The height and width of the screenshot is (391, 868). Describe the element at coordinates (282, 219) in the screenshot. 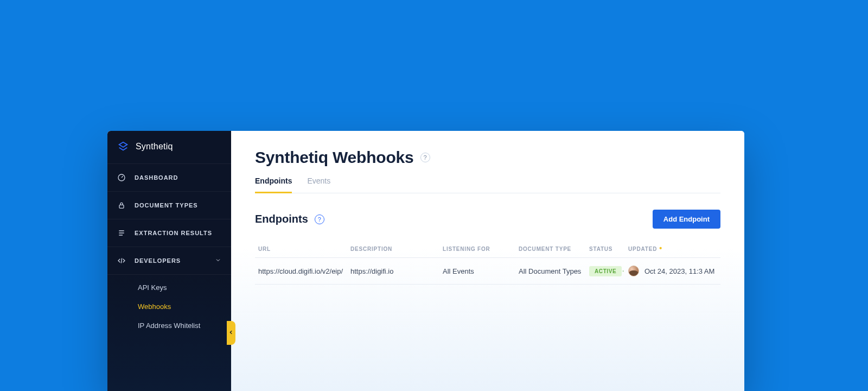

I see `section-title: Endpoints` at that location.